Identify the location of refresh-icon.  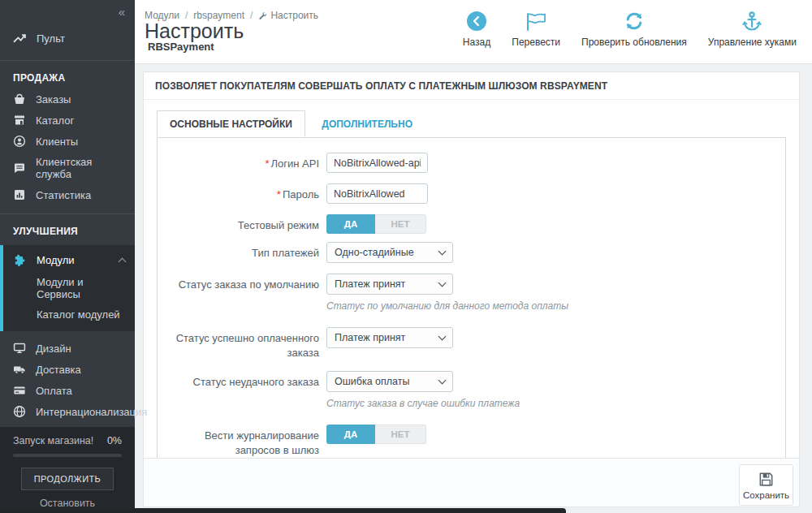
(634, 21).